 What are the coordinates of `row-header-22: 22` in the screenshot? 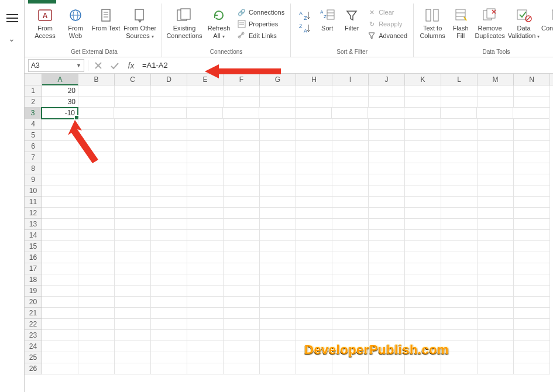 It's located at (33, 324).